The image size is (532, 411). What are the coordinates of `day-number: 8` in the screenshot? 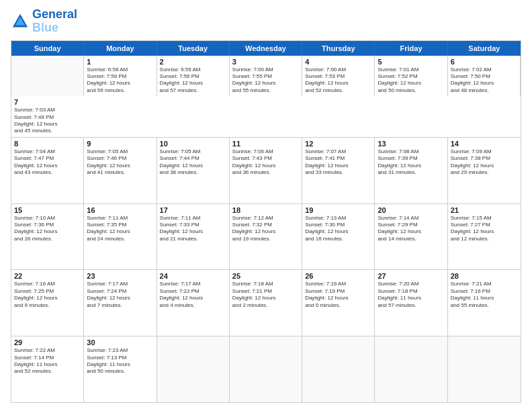 It's located at (47, 144).